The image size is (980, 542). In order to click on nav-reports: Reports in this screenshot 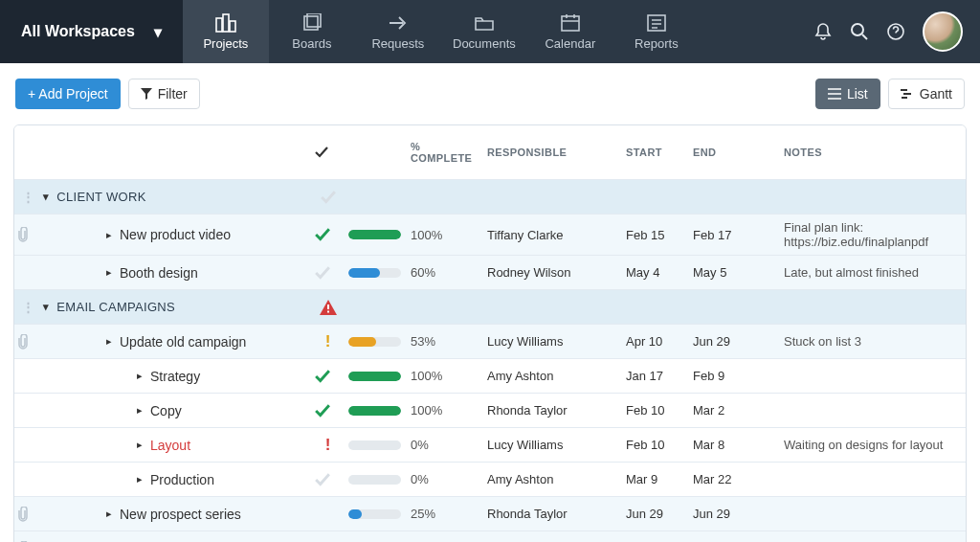, I will do `click(657, 32)`.